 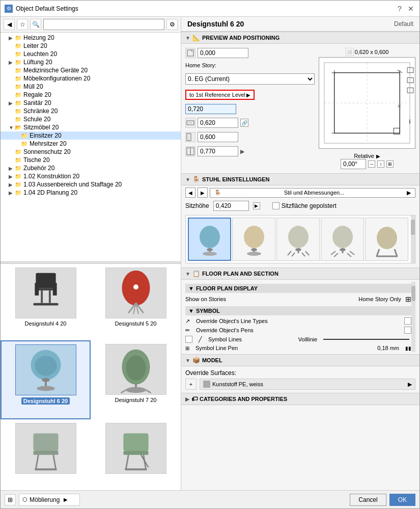 I want to click on close-button: ✕, so click(x=411, y=9).